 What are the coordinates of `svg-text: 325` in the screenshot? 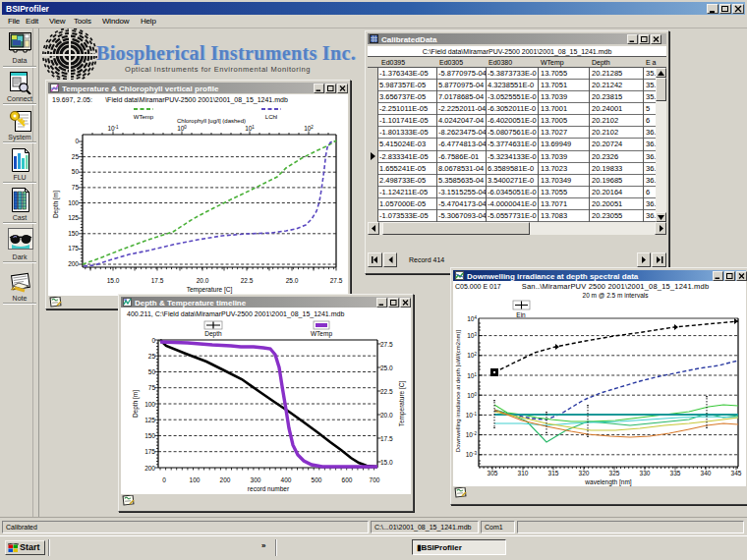 It's located at (615, 474).